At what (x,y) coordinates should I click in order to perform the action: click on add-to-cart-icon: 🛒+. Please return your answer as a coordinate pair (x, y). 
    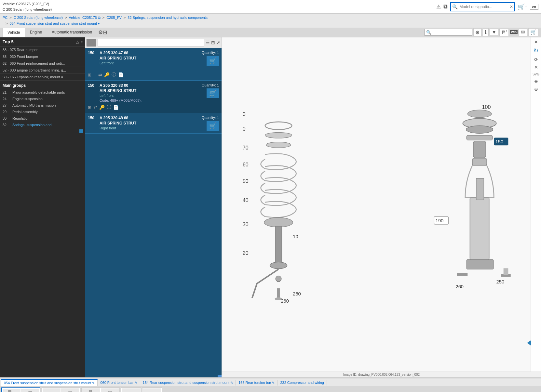
    Looking at the image, I should click on (522, 7).